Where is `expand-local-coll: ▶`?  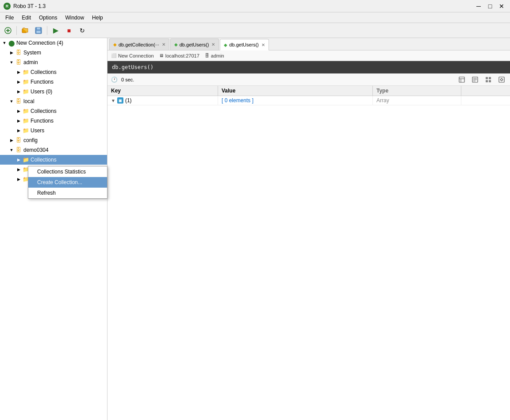
expand-local-coll: ▶ is located at coordinates (19, 111).